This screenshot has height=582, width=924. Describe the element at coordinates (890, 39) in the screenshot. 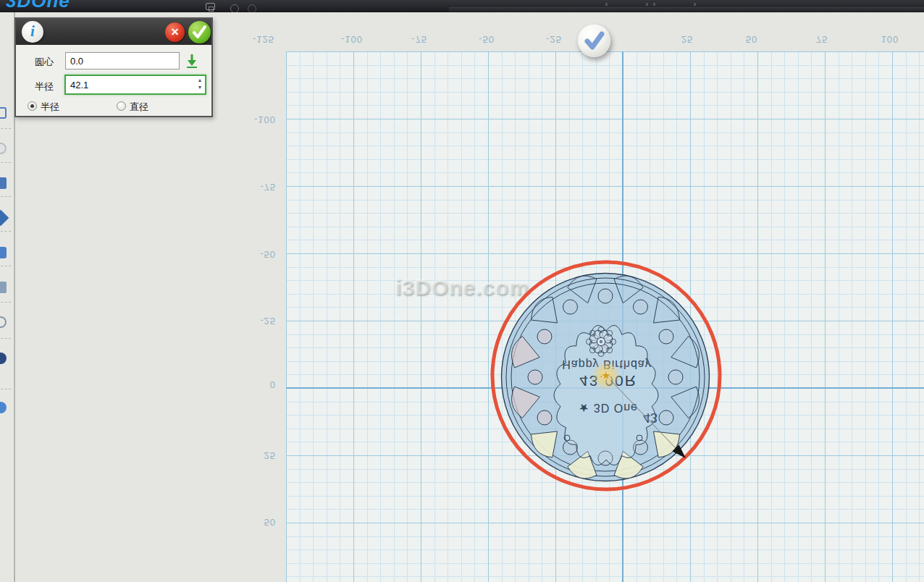

I see `ruler-label: 100` at that location.